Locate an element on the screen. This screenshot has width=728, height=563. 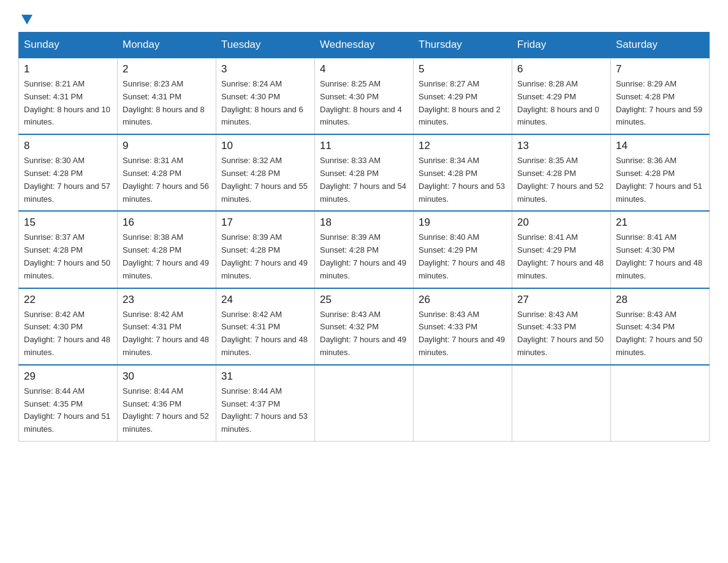
day-number: 27 is located at coordinates (561, 300).